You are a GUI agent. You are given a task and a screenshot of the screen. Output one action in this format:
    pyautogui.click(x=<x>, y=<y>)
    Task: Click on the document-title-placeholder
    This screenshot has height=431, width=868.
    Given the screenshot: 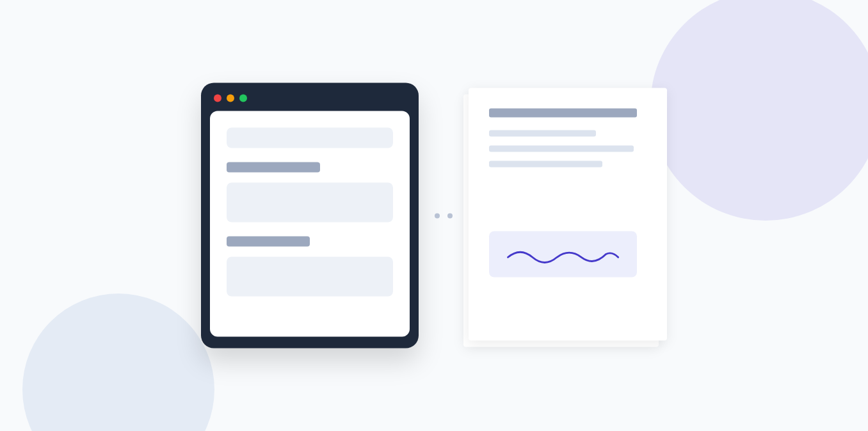 What is the action you would take?
    pyautogui.click(x=563, y=113)
    